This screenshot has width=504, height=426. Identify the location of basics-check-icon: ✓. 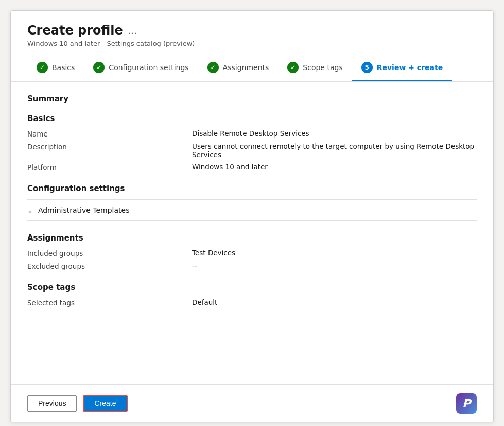
(42, 67).